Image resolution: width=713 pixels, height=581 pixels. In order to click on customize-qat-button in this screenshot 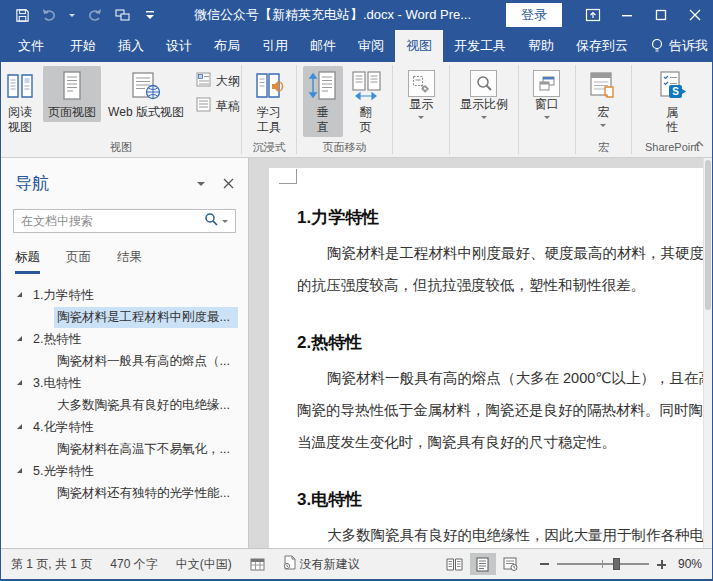, I will do `click(150, 15)`.